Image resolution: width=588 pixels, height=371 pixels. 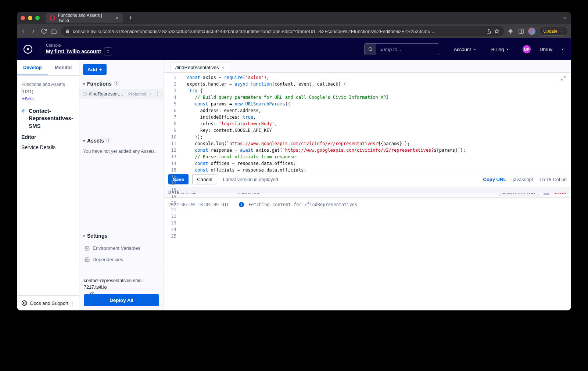 I want to click on nav-back-icon, so click(x=23, y=31).